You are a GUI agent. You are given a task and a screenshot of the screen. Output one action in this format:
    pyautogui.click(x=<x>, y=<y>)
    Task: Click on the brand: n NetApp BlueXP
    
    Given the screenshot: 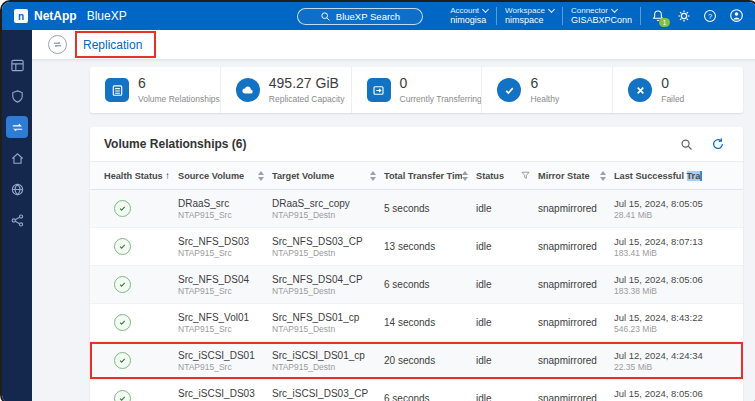 What is the action you would take?
    pyautogui.click(x=70, y=16)
    